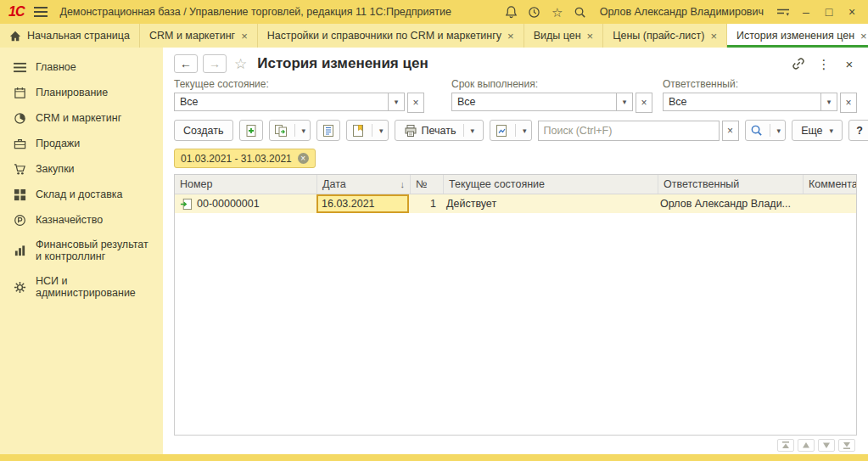 The image size is (868, 461). What do you see at coordinates (765, 131) in the screenshot?
I see `search-button: ▾` at bounding box center [765, 131].